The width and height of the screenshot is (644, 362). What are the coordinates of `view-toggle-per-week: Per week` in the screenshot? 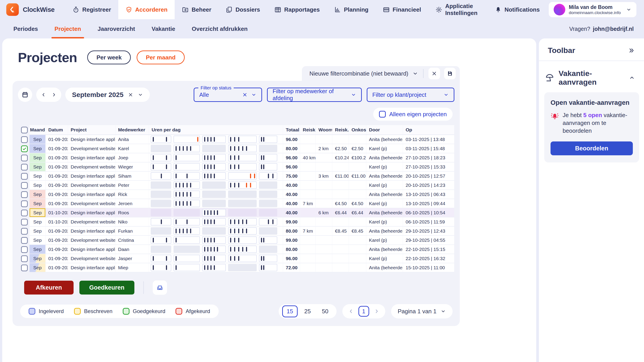 It's located at (109, 57).